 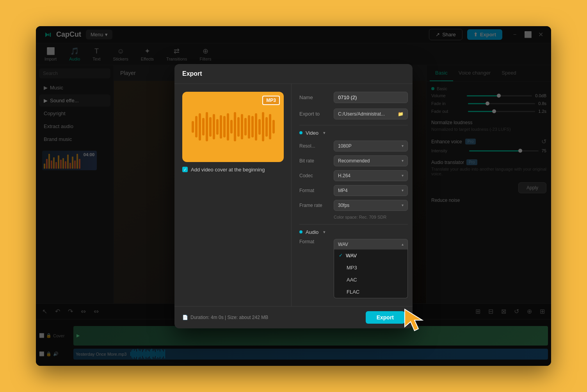 I want to click on format-option-flac: FLAC, so click(x=371, y=292).